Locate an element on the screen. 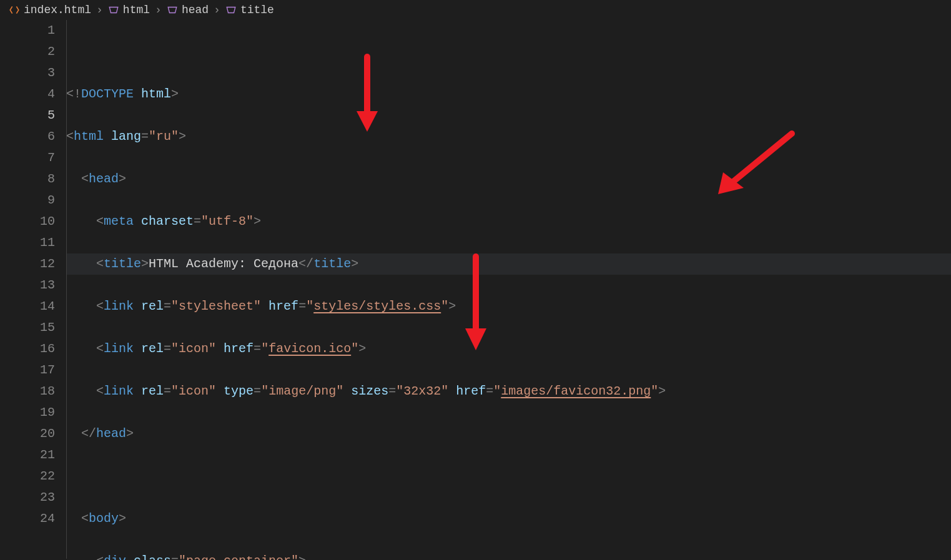 The image size is (951, 560). code-line: <link rel="icon" href="favicon.ico"> is located at coordinates (508, 349).